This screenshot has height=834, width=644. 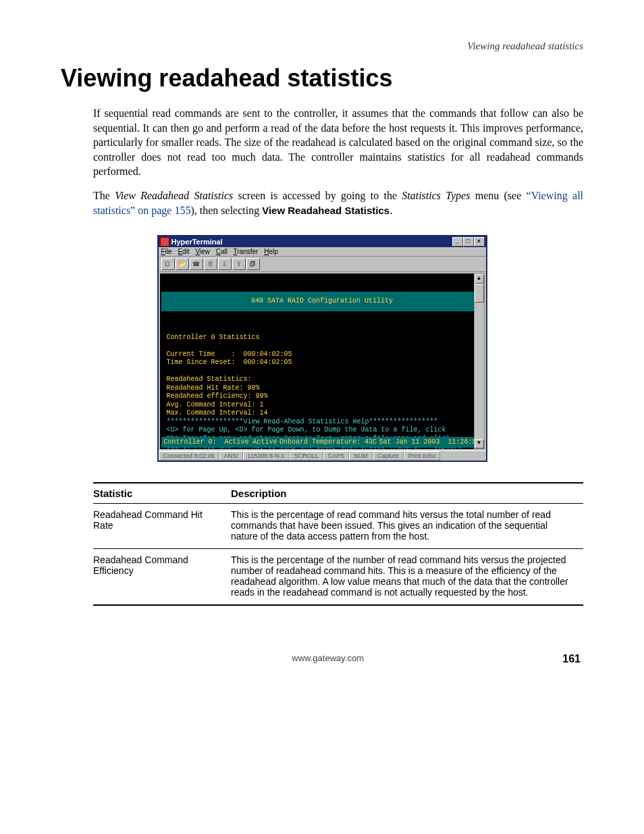 What do you see at coordinates (217, 413) in the screenshot?
I see `line-max-interval: Max. Command Interval: 14` at bounding box center [217, 413].